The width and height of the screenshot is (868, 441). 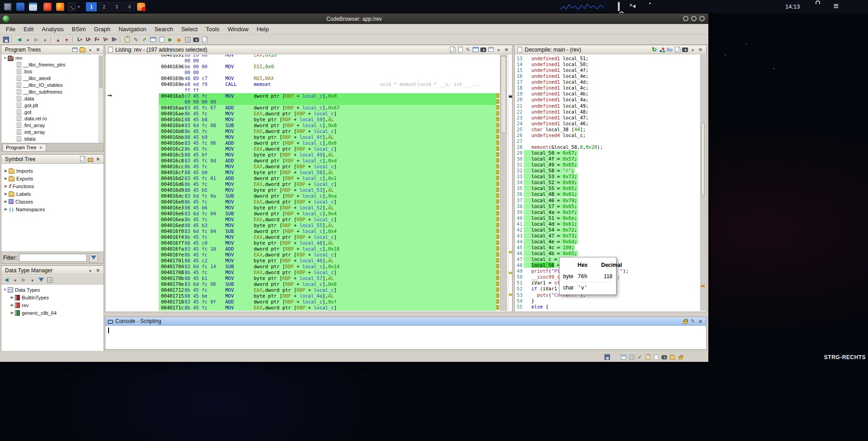 What do you see at coordinates (460, 50) in the screenshot?
I see `paste-icon` at bounding box center [460, 50].